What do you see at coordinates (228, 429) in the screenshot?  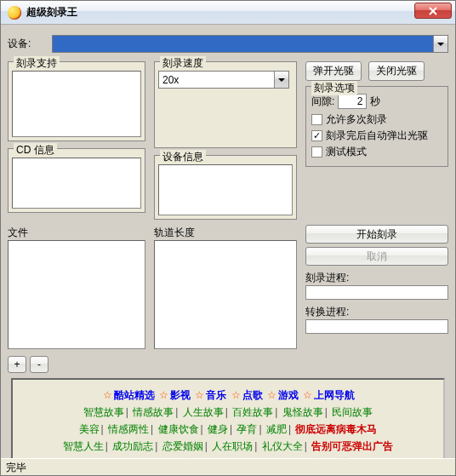 I see `nav-row-3: 美容| 情感两性| 健康饮食| 健身| 孕育| 减肥| 彻底远离病毒木马` at bounding box center [228, 429].